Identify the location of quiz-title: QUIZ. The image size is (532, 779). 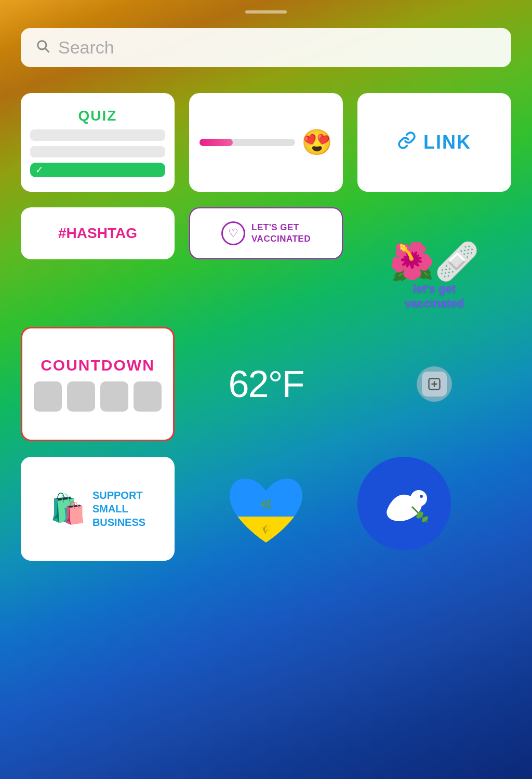
(98, 116).